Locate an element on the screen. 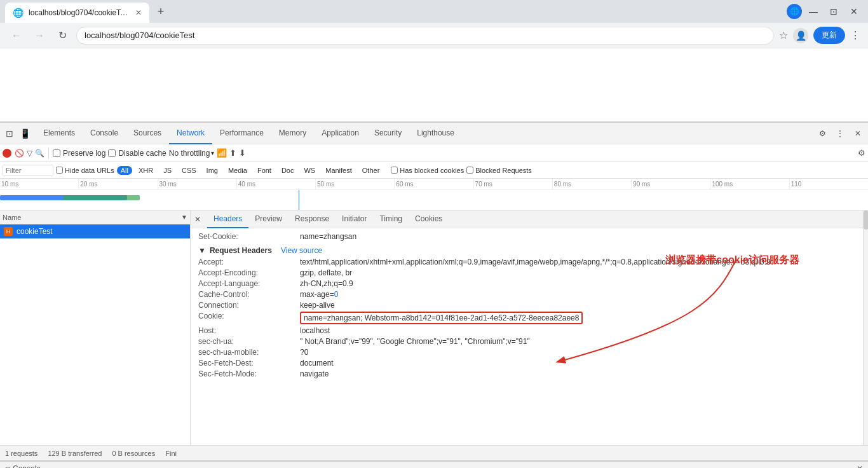  set-cookie-row: Set-Cookie: name=zhangsan is located at coordinates (527, 237).